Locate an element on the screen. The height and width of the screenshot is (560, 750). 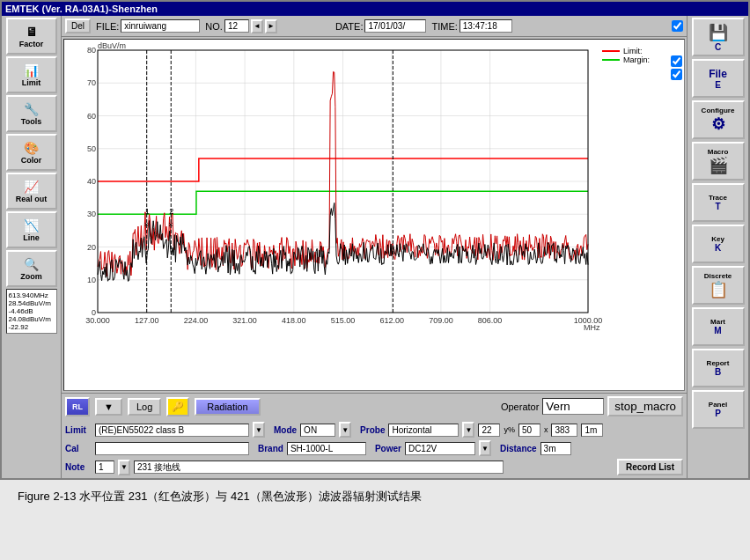
note-text-input is located at coordinates (319, 467).